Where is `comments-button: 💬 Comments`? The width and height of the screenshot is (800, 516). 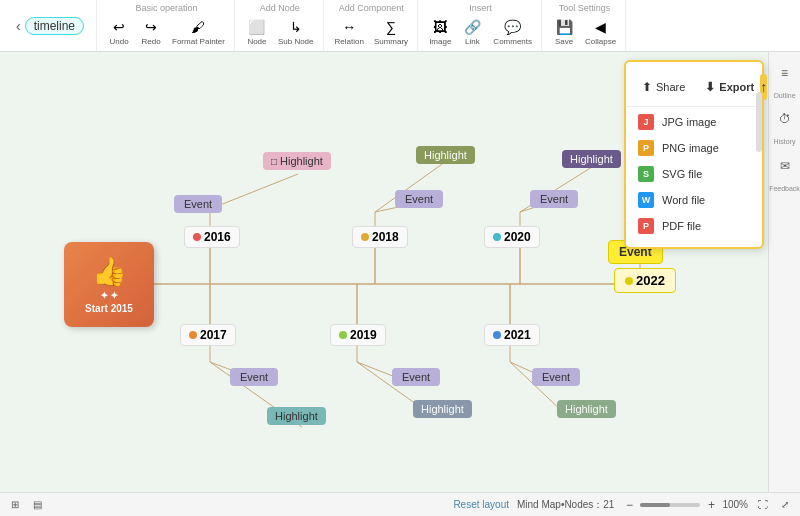
comments-button: 💬 Comments is located at coordinates (512, 32).